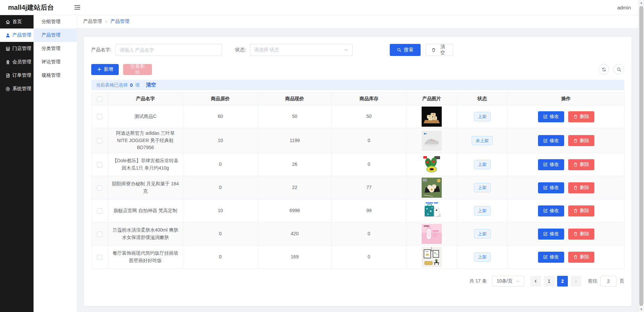 This screenshot has height=312, width=644. Describe the element at coordinates (8, 49) in the screenshot. I see `store-icon` at that location.